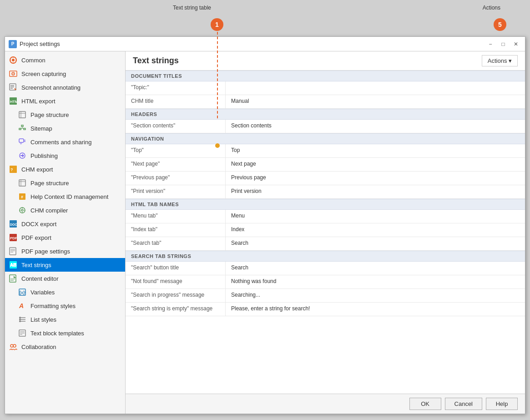 The image size is (530, 420). What do you see at coordinates (176, 151) in the screenshot?
I see `key-top: "Top"` at bounding box center [176, 151].